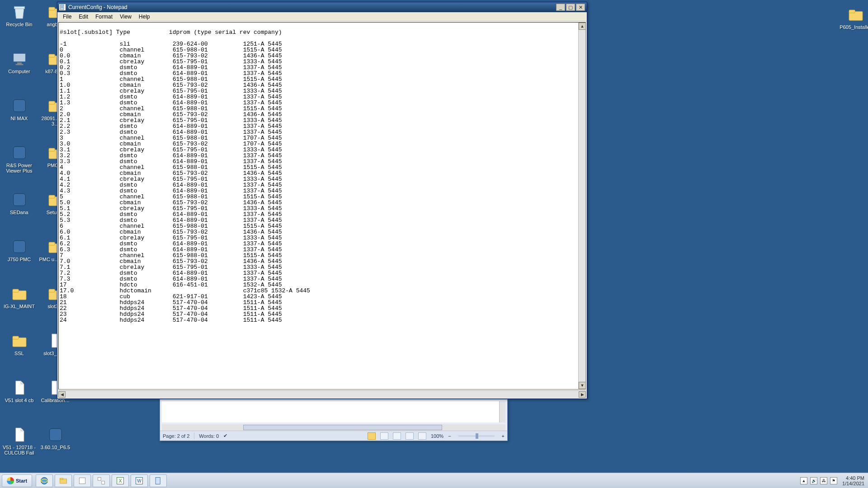 Image resolution: width=868 pixels, height=488 pixels. Describe the element at coordinates (139, 481) in the screenshot. I see `taskbar-word-icon: W` at that location.